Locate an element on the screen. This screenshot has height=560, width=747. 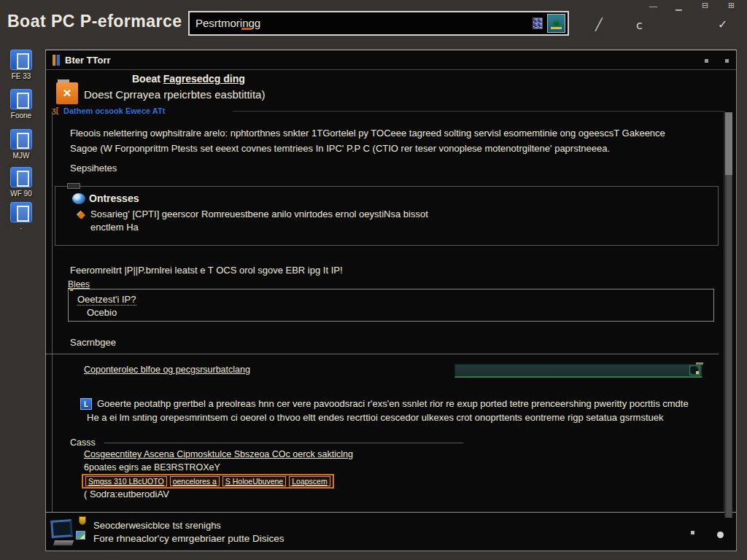
dialog-title-icon is located at coordinates (56, 60).